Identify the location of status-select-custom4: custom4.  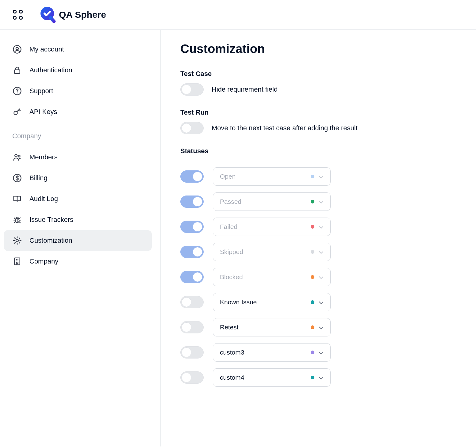
(272, 378).